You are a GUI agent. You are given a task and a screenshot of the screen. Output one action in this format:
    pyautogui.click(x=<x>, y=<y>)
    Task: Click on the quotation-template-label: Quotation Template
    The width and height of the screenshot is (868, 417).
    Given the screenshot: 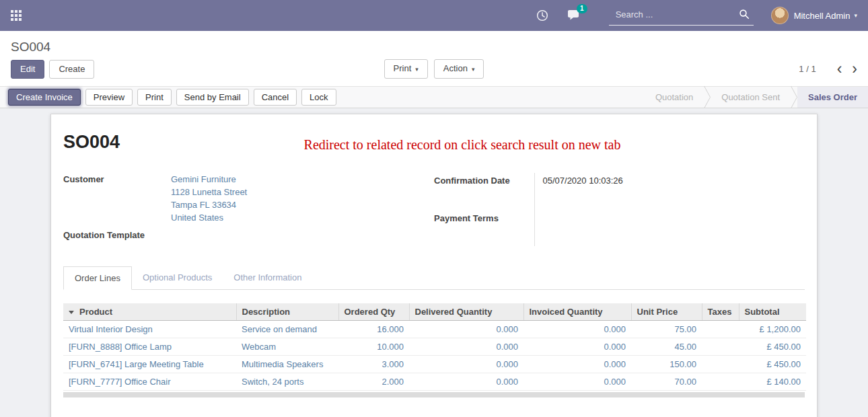 What is the action you would take?
    pyautogui.click(x=117, y=235)
    